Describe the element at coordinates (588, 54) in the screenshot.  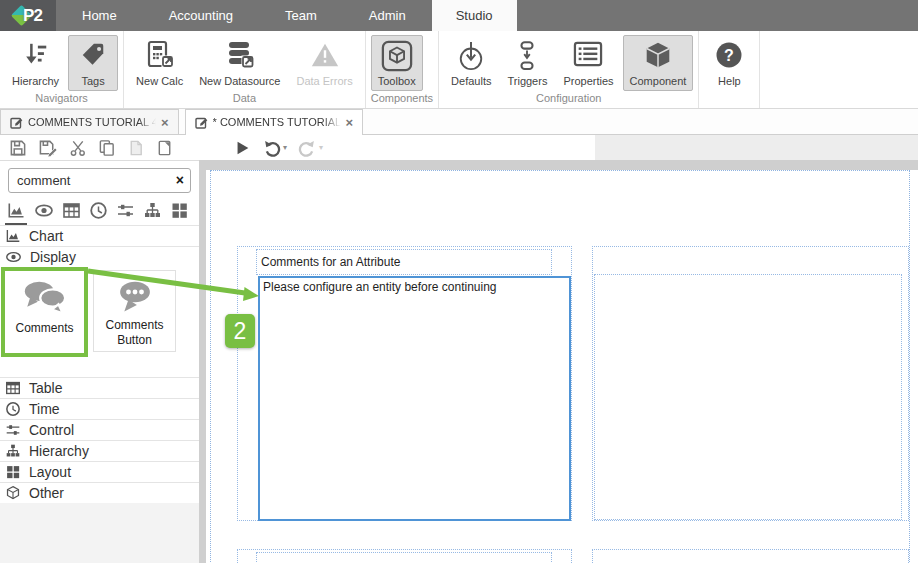
I see `properties-icon` at that location.